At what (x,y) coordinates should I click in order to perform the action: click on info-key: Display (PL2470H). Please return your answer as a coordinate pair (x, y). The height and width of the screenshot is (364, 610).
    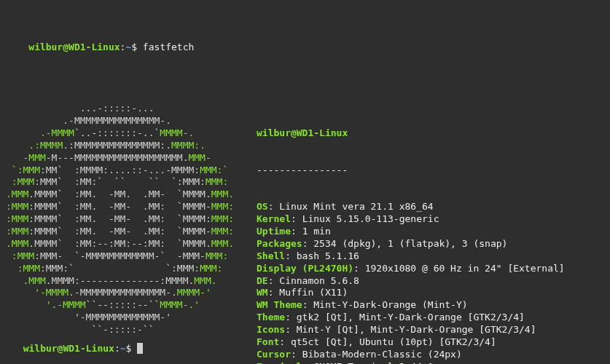
    Looking at the image, I should click on (305, 268).